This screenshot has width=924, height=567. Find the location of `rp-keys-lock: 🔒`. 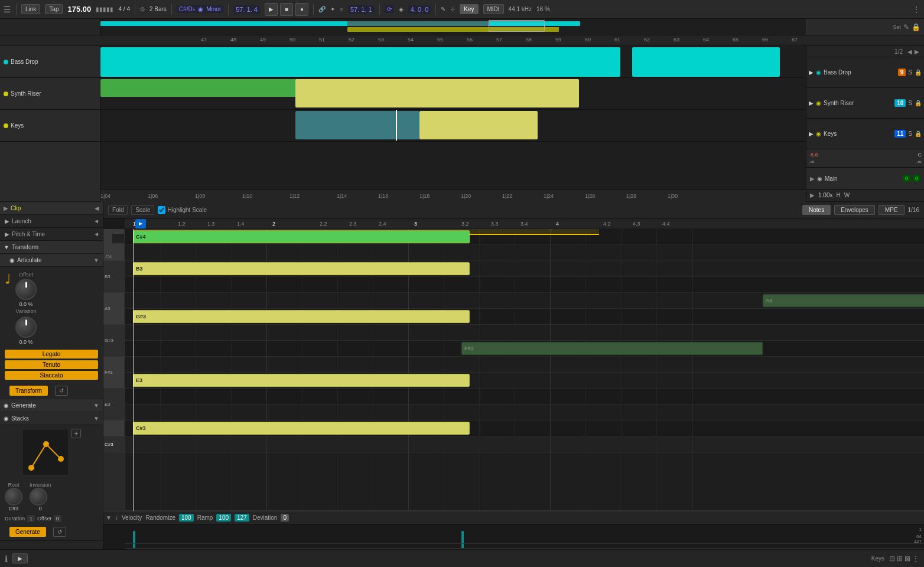

rp-keys-lock: 🔒 is located at coordinates (918, 133).